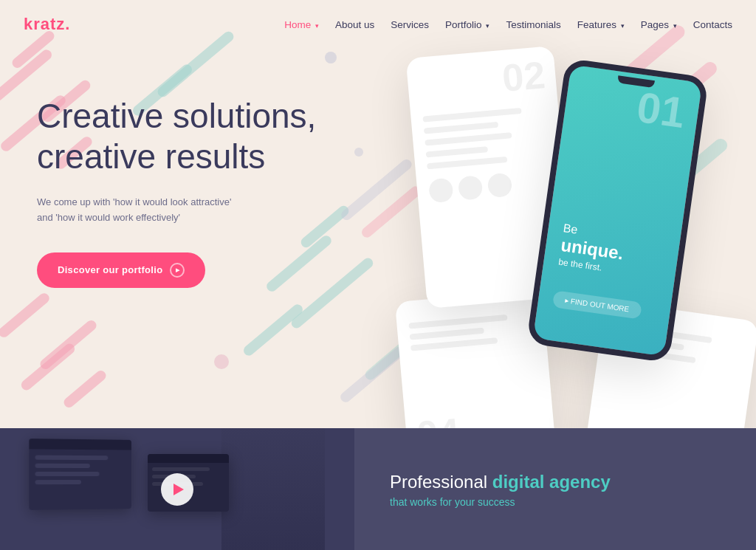 The image size is (756, 550). Describe the element at coordinates (555, 502) in the screenshot. I see `bottom-subheading: that works for your success` at that location.